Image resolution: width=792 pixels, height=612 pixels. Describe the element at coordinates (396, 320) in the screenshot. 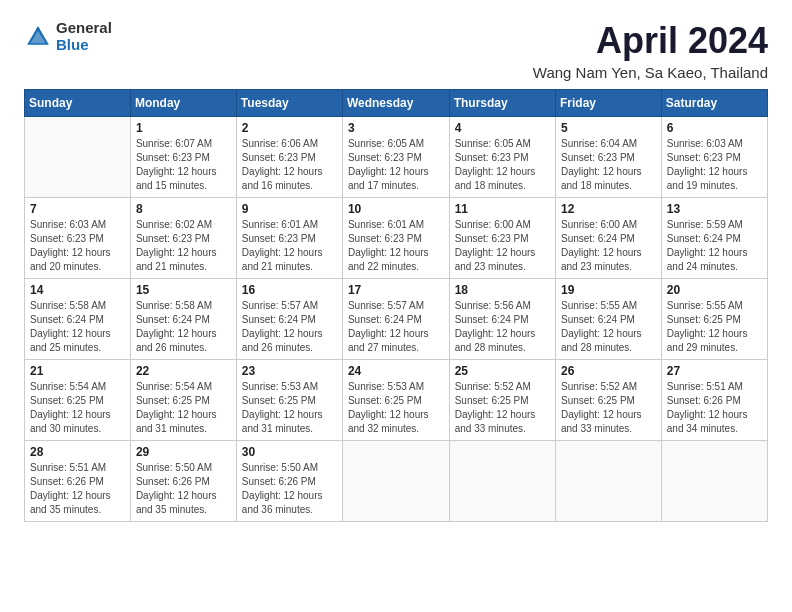

I see `table-row: 17 Sunrise: 5:57 AMSunset: 6:24 PMDaylig…` at that location.